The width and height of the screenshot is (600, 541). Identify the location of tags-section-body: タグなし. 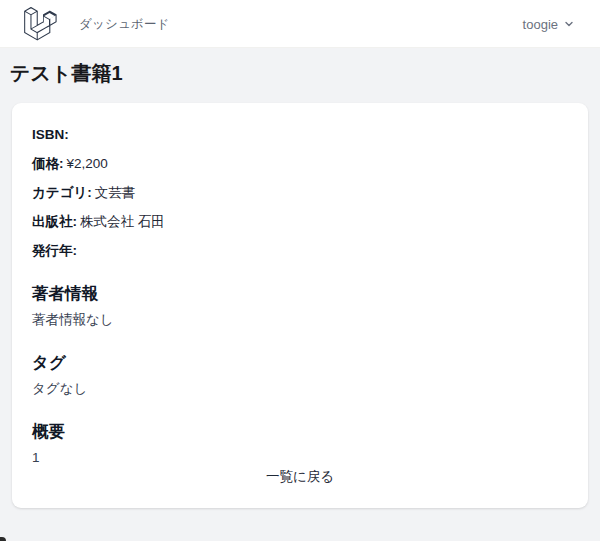
(300, 389).